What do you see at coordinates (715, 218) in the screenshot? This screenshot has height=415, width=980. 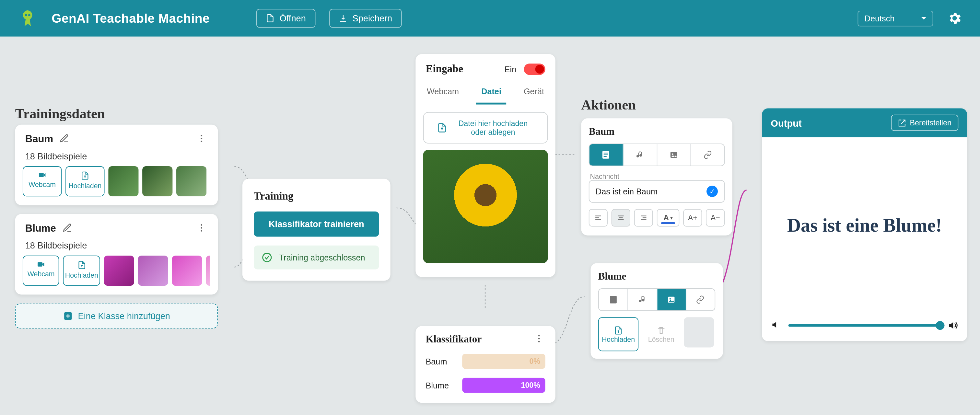 I see `font-decrease-button: A−` at bounding box center [715, 218].